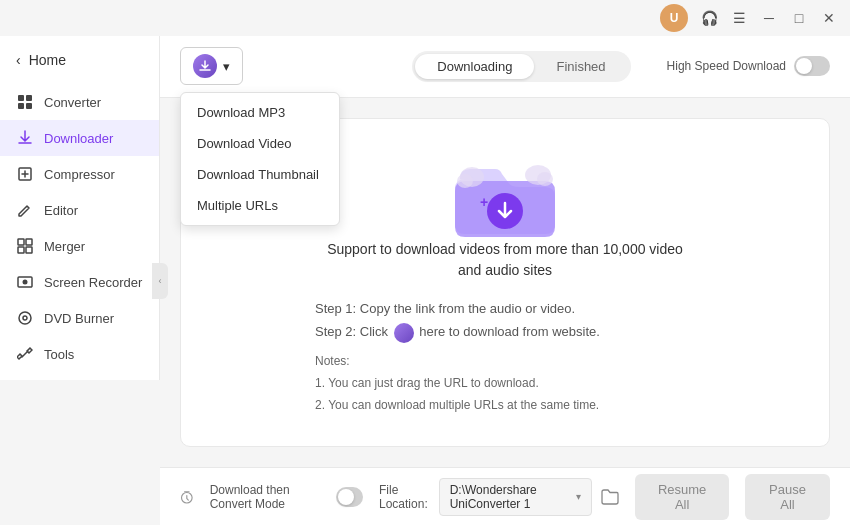 The height and width of the screenshot is (525, 850). What do you see at coordinates (25, 246) in the screenshot?
I see `merger-icon` at bounding box center [25, 246].